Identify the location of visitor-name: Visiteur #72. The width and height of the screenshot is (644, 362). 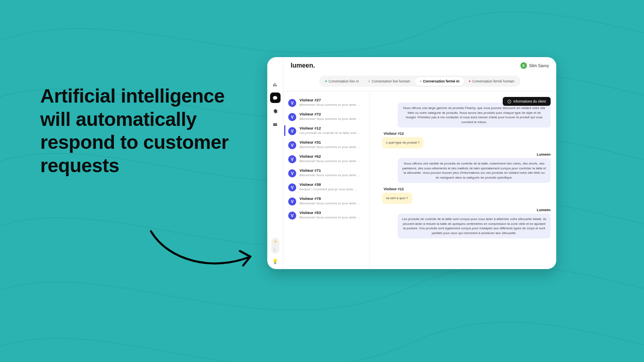
(330, 114).